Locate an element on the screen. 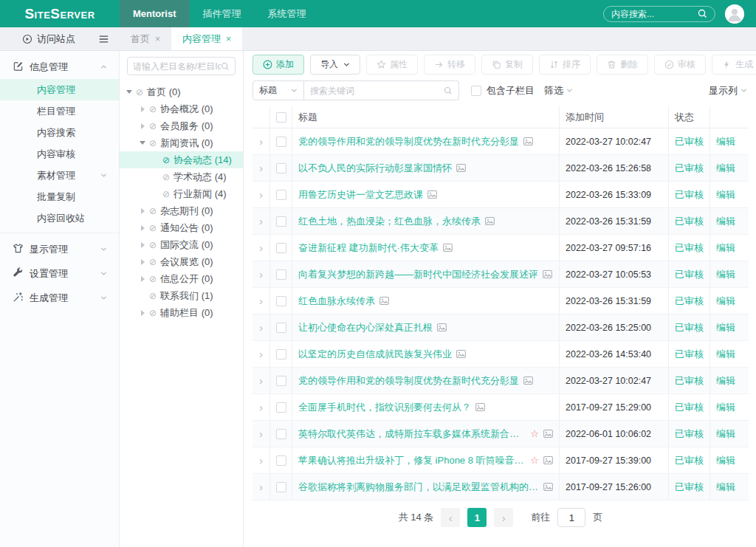 This screenshot has width=756, height=547. topnav-item-2: 系统管理 is located at coordinates (287, 13).